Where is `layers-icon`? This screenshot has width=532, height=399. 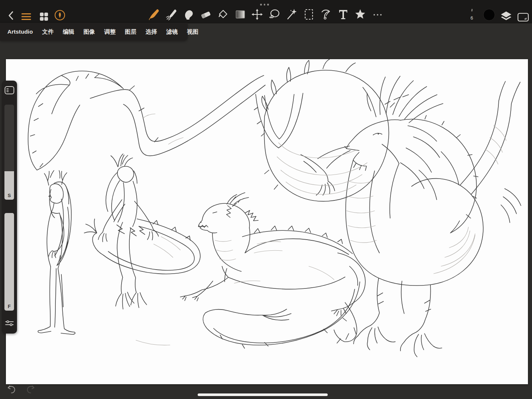
layers-icon is located at coordinates (506, 16).